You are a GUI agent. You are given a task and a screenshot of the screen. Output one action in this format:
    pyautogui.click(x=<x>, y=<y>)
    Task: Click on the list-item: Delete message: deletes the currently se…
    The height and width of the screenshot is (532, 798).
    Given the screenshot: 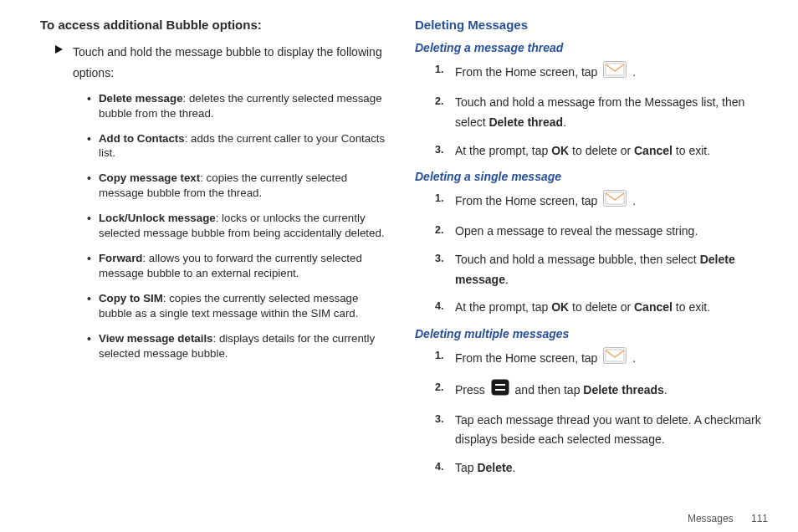 What is the action you would take?
    pyautogui.click(x=240, y=106)
    